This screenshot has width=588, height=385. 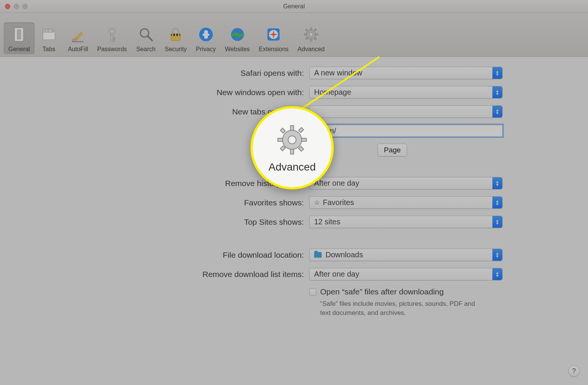 What do you see at coordinates (16, 6) in the screenshot?
I see `traffic-lights` at bounding box center [16, 6].